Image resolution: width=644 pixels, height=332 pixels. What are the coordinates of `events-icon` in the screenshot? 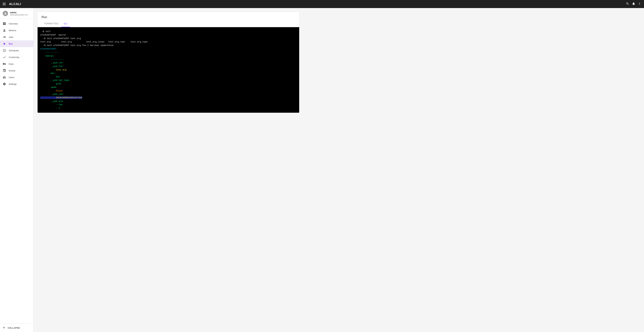 It's located at (4, 70).